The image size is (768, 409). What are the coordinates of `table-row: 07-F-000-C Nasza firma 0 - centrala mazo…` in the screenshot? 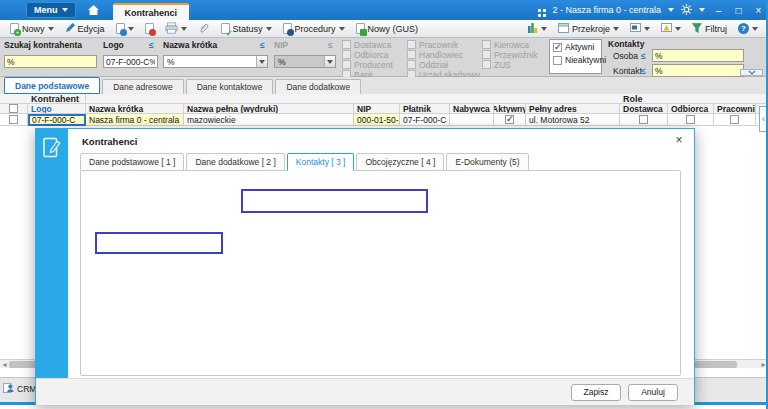 It's located at (384, 120).